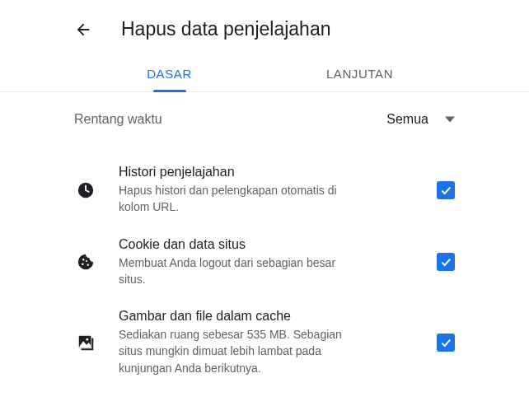  Describe the element at coordinates (259, 245) in the screenshot. I see `item-cookies-title: Cookie dan data situs` at that location.